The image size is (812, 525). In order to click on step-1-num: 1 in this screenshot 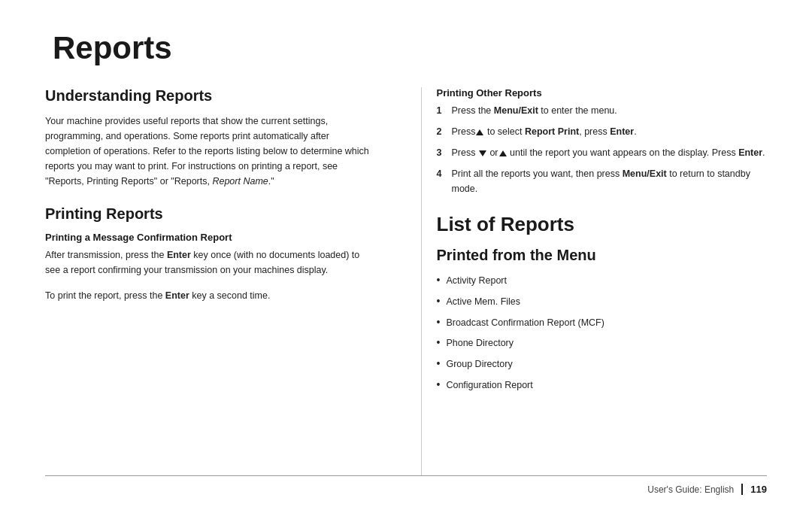, I will do `click(444, 111)`.